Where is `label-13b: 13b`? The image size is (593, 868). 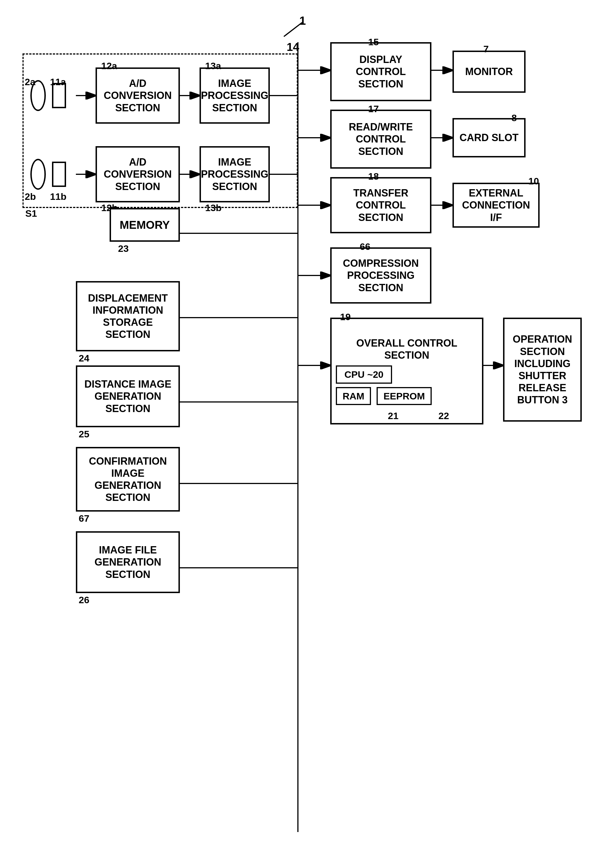
label-13b: 13b is located at coordinates (214, 208).